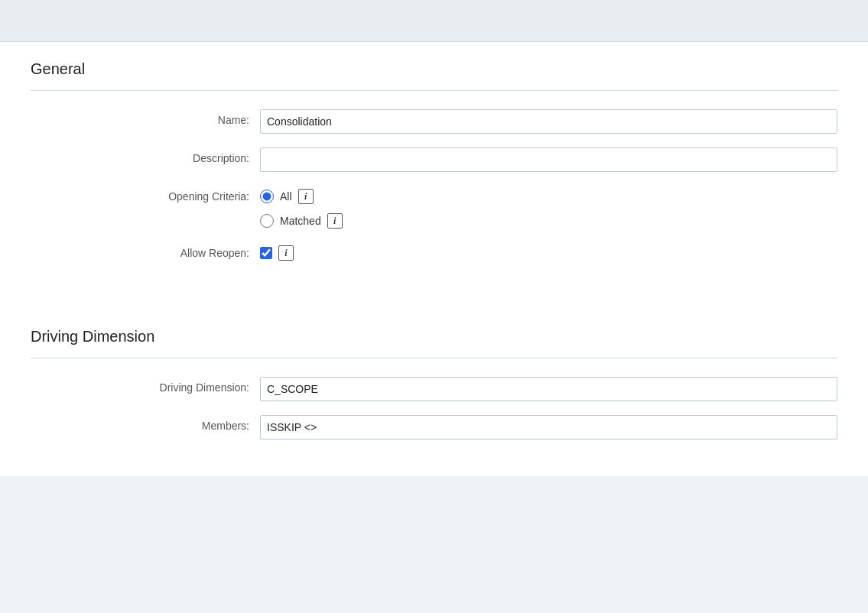 The width and height of the screenshot is (868, 613). What do you see at coordinates (145, 251) in the screenshot?
I see `allow-reopen-label: Allow Reopen:` at bounding box center [145, 251].